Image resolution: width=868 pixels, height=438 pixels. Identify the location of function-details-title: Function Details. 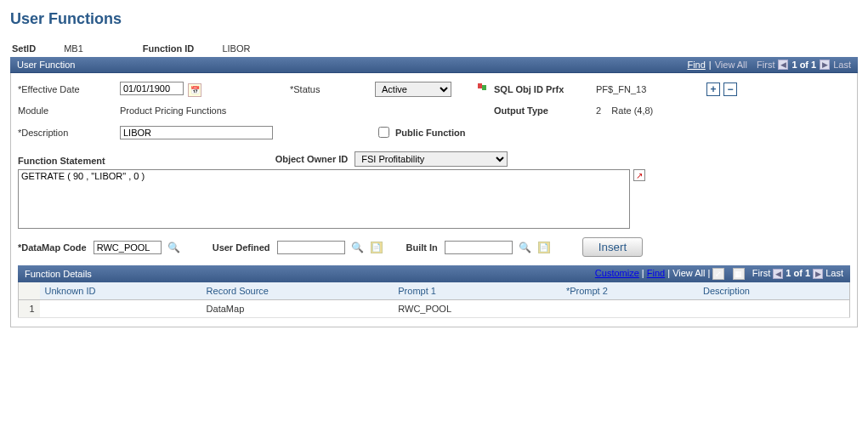
(58, 274).